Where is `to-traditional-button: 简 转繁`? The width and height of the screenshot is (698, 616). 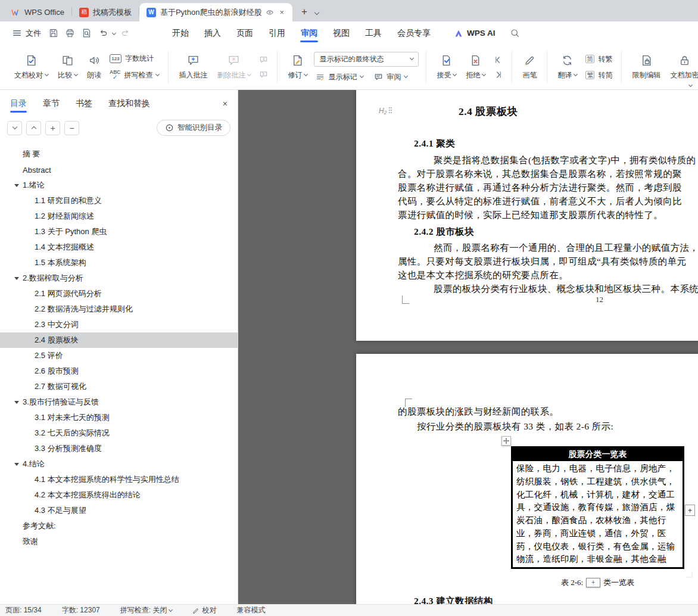
to-traditional-button: 简 转繁 is located at coordinates (599, 60).